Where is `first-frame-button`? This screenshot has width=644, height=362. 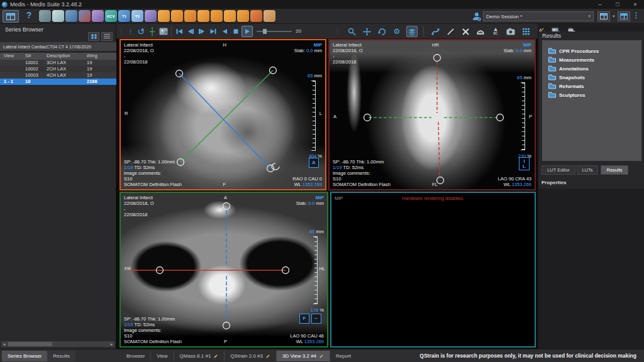
first-frame-button is located at coordinates (179, 31).